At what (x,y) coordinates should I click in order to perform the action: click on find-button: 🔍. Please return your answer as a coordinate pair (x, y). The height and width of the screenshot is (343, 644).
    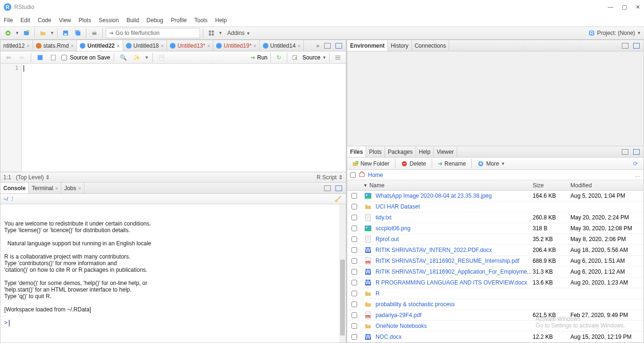
    Looking at the image, I should click on (123, 58).